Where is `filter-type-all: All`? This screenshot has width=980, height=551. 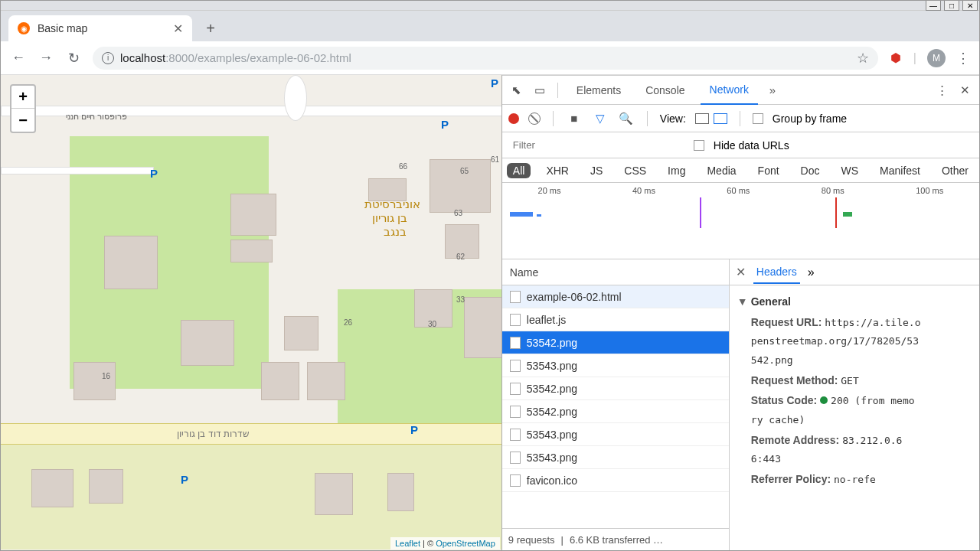 filter-type-all: All is located at coordinates (519, 171).